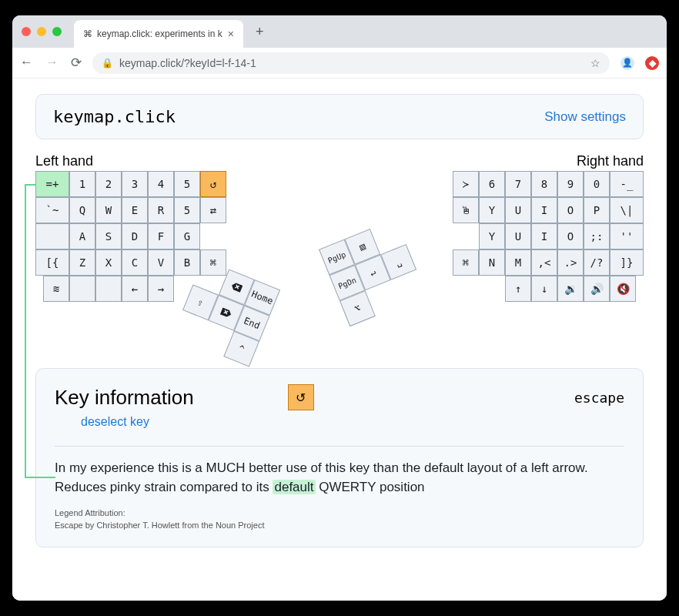  I want to click on key-tab-swap: ⇄, so click(213, 210).